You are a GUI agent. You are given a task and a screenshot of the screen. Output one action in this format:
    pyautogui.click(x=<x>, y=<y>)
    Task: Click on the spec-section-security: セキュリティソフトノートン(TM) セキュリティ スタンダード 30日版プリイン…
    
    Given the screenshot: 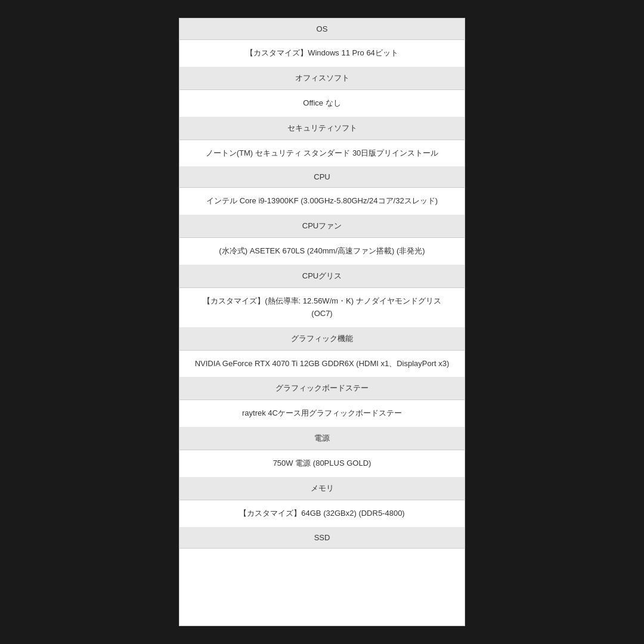 What is the action you would take?
    pyautogui.click(x=322, y=142)
    